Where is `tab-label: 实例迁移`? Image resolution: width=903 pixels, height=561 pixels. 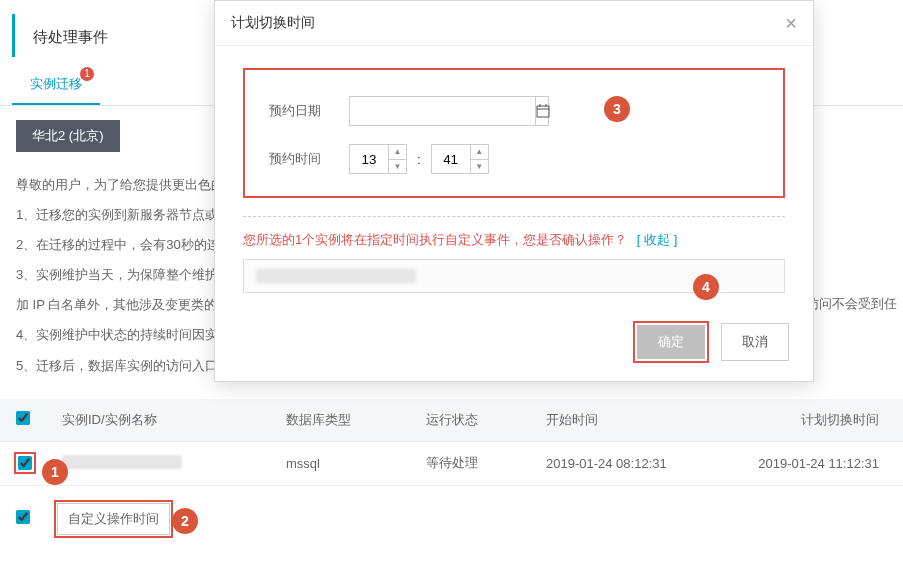
tab-label: 实例迁移 is located at coordinates (56, 84).